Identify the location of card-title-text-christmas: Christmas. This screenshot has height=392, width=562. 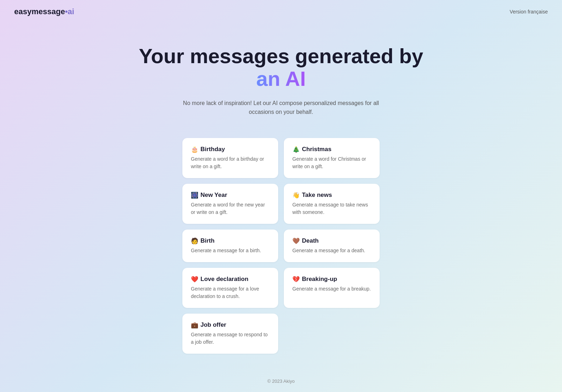
(316, 149).